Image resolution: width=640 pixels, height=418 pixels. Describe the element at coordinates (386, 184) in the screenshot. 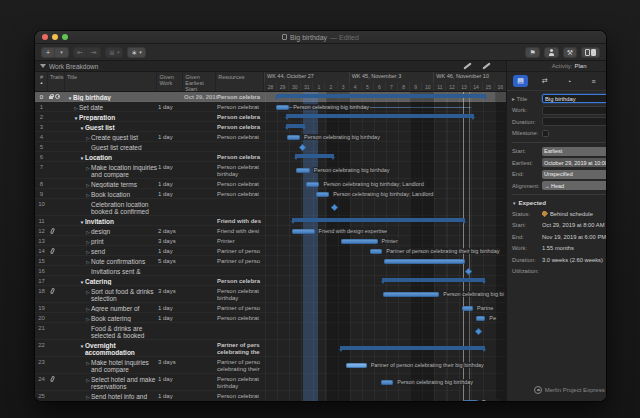

I see `gantt-row: Person celebrating big birthday; Landlor…` at that location.